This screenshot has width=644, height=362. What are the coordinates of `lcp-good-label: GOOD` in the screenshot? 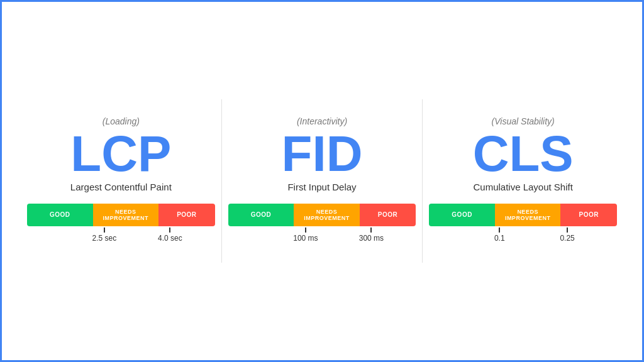 It's located at (60, 215).